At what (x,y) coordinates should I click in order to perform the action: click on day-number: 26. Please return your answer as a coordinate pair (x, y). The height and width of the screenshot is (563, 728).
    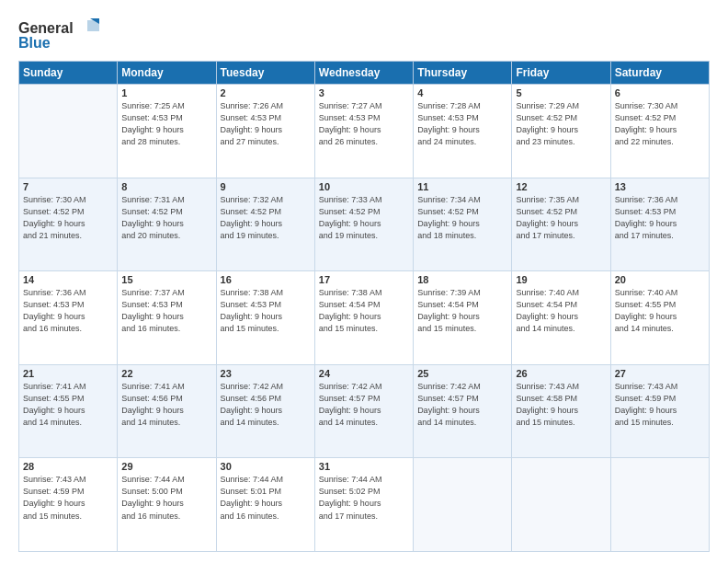
    Looking at the image, I should click on (561, 373).